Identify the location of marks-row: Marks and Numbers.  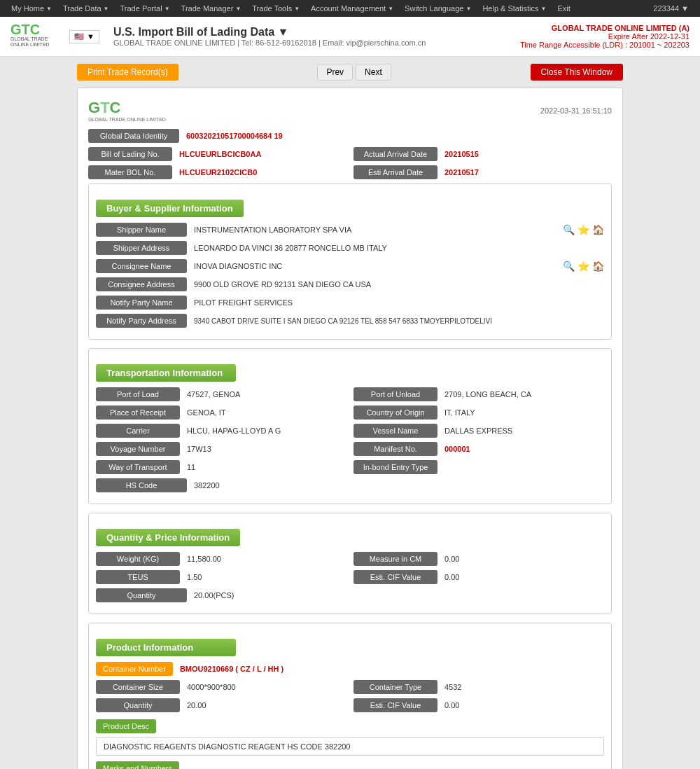
(350, 763).